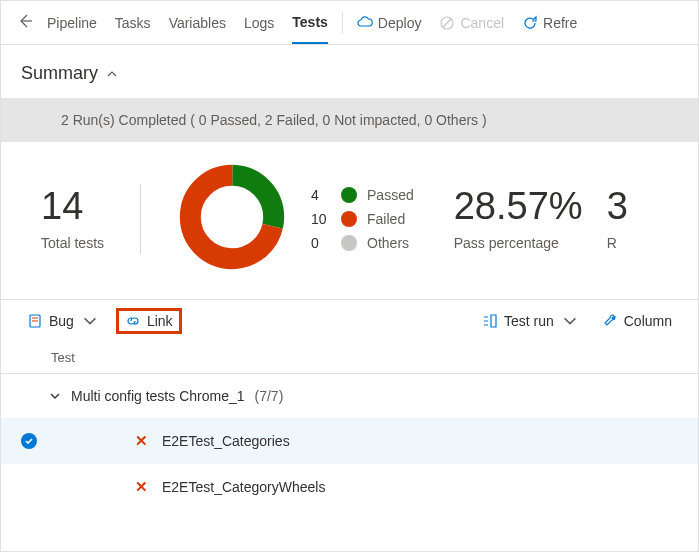 The width and height of the screenshot is (699, 552). I want to click on wrench-icon, so click(610, 321).